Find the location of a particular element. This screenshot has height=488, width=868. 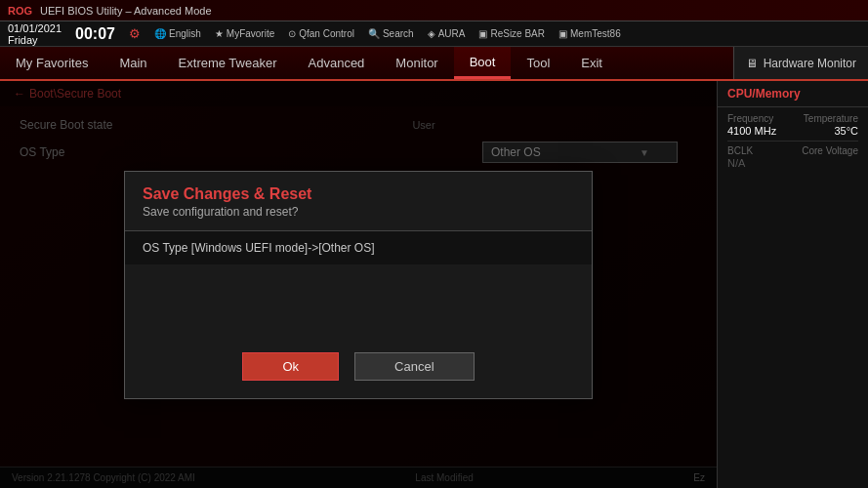

rog-logo: ROG is located at coordinates (20, 11).